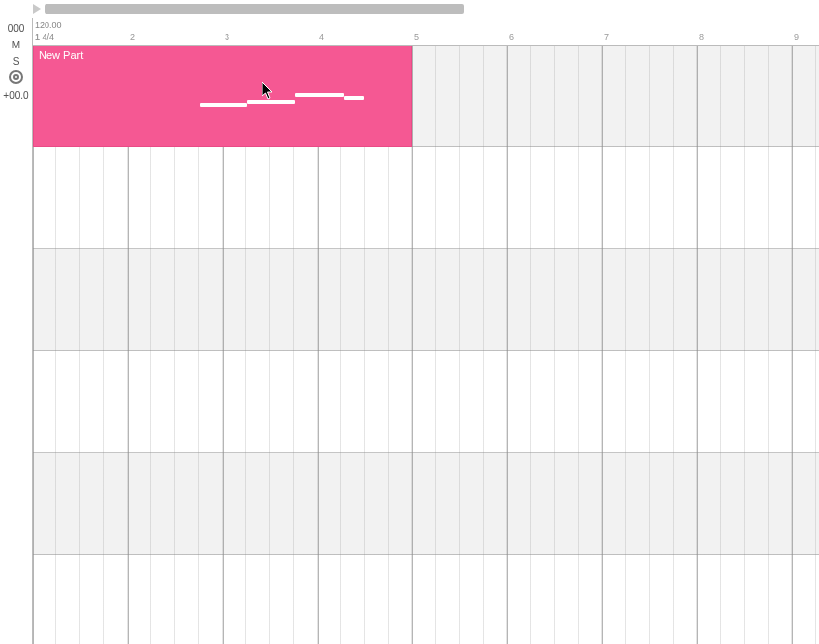  What do you see at coordinates (797, 37) in the screenshot?
I see `bar-label: 9` at bounding box center [797, 37].